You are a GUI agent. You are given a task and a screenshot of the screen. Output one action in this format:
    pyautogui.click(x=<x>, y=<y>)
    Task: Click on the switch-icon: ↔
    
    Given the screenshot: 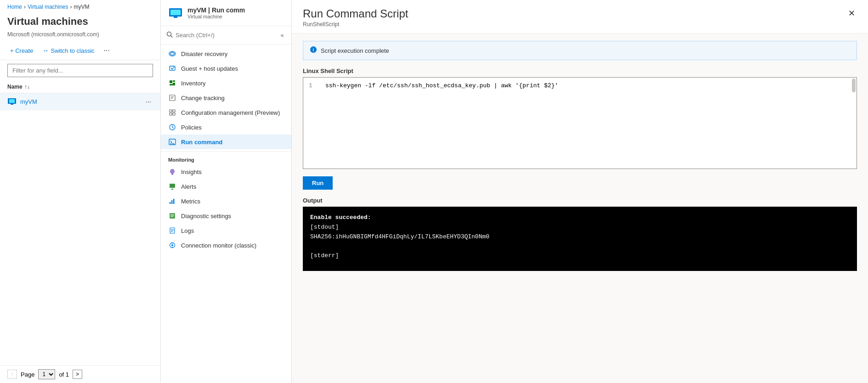 What is the action you would take?
    pyautogui.click(x=45, y=51)
    